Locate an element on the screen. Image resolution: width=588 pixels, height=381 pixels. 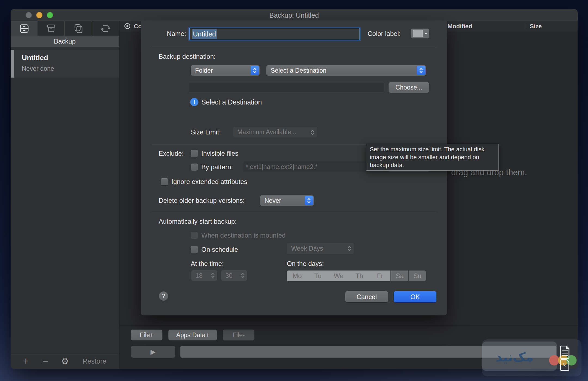
restore-button: Restore is located at coordinates (94, 361).